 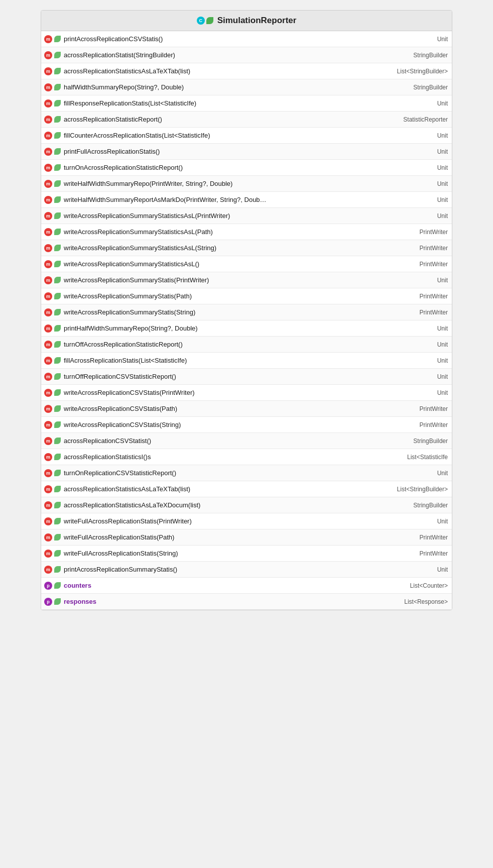 I want to click on list-item: mfillCounterAcrossReplicationStatis(List…, so click(x=247, y=136).